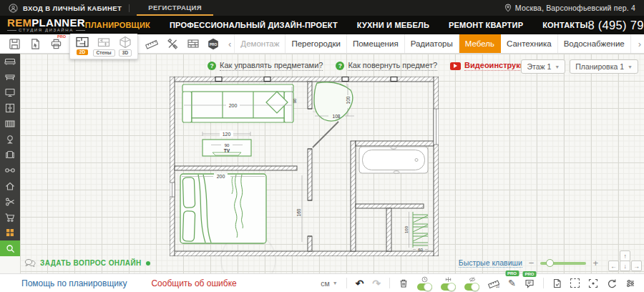 The image size is (644, 292). What do you see at coordinates (10, 77) in the screenshot?
I see `sidebar-item-table` at bounding box center [10, 77].